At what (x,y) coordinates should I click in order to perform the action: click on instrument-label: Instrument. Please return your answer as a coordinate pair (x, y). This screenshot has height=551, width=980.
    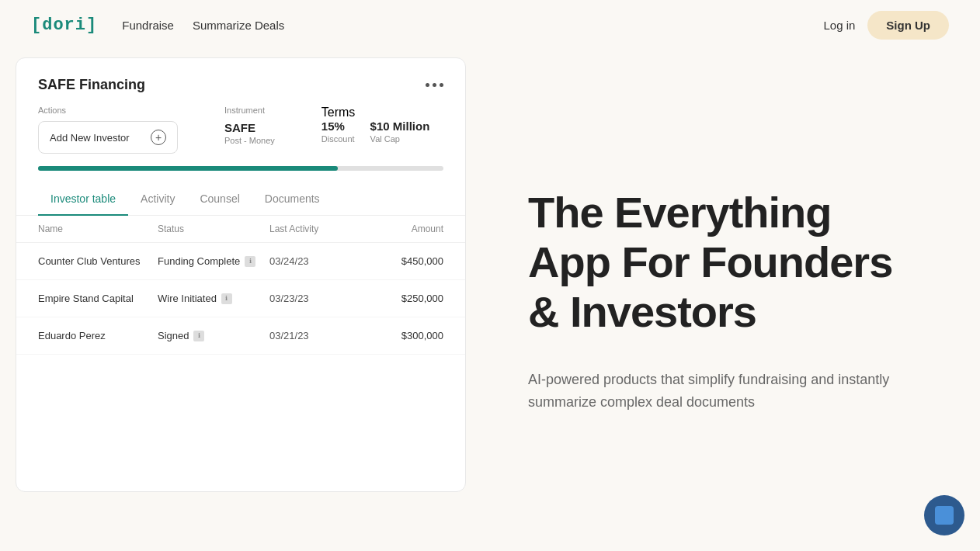
    Looking at the image, I should click on (250, 110).